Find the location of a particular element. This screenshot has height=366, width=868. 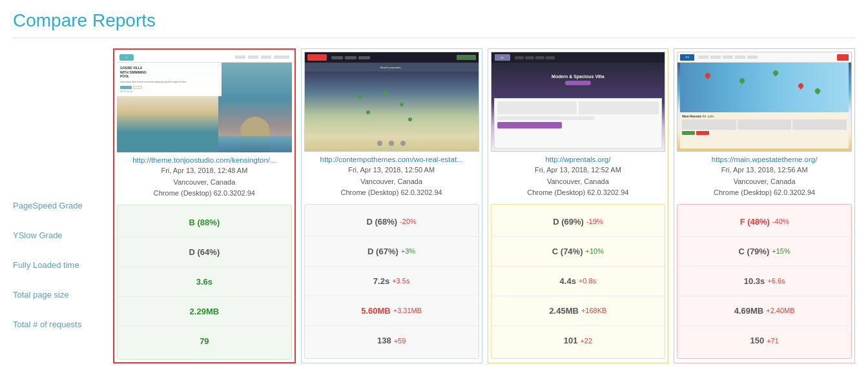

report-meta-1: Fri, Apr 13, 2018, 12:48 AM Vancouver, C… is located at coordinates (204, 182).